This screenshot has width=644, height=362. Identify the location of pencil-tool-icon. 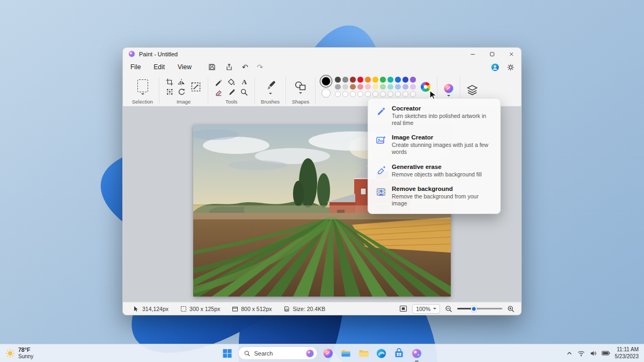
(218, 82).